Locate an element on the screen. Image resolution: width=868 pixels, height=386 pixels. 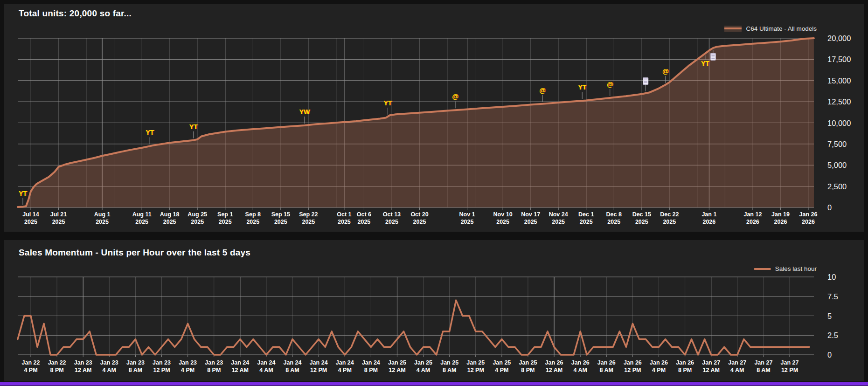
x-axis-tick-label: 4 AM is located at coordinates (580, 370).